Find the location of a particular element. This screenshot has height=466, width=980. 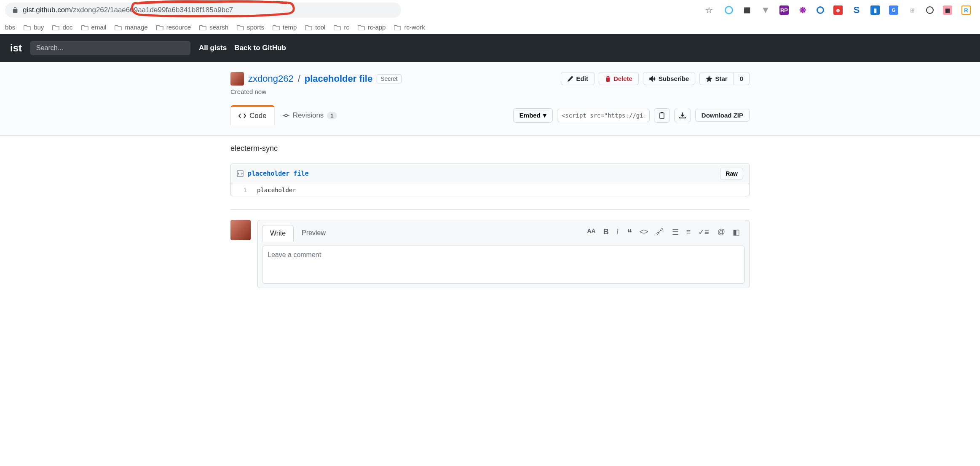

heading-icon: AA is located at coordinates (591, 233).